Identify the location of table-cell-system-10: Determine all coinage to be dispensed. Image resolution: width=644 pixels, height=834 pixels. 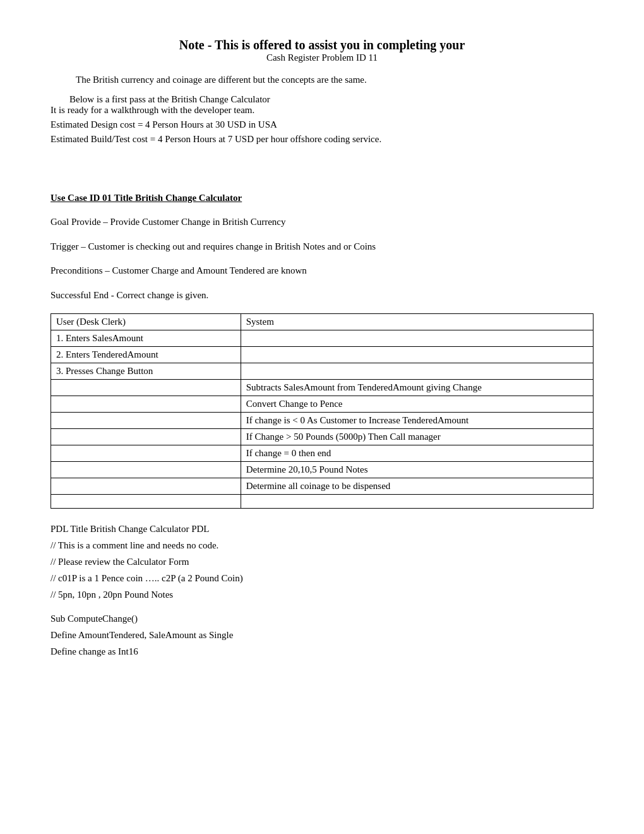
(417, 486).